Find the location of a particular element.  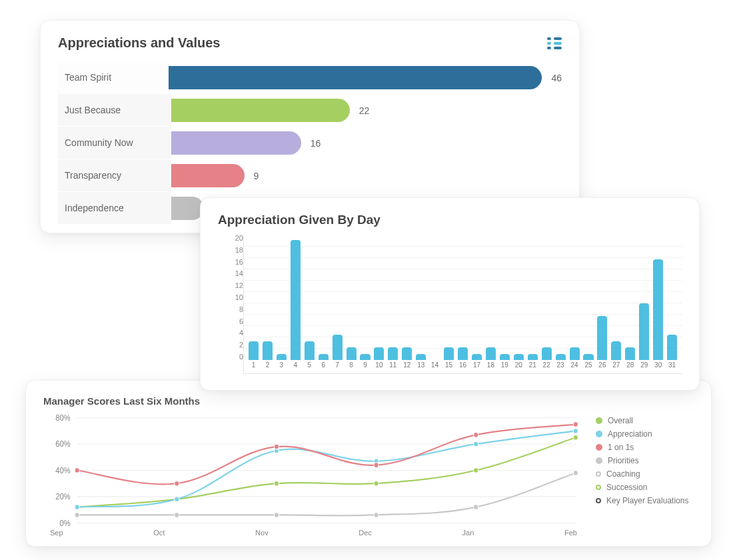

vbar-xlabel: 19 is located at coordinates (505, 367).